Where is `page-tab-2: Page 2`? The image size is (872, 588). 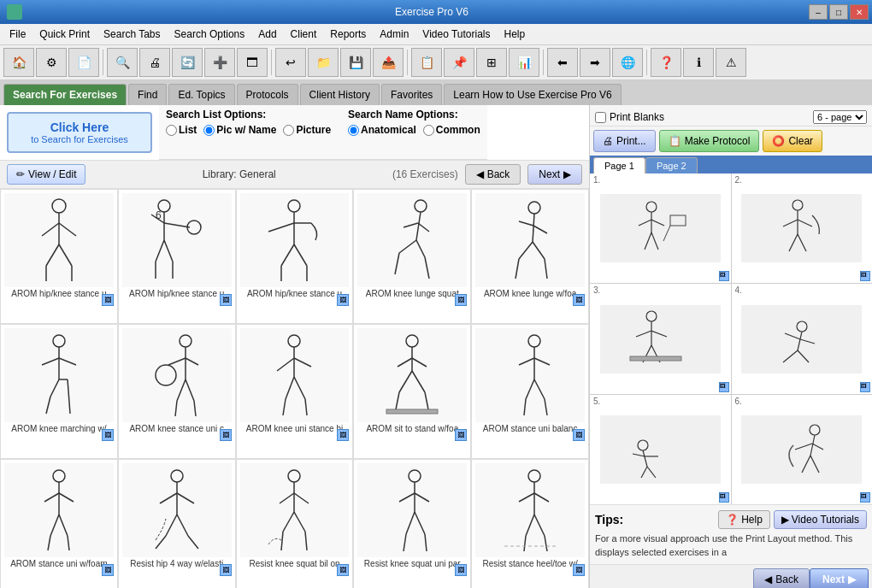
page-tab-2: Page 2 is located at coordinates (672, 166).